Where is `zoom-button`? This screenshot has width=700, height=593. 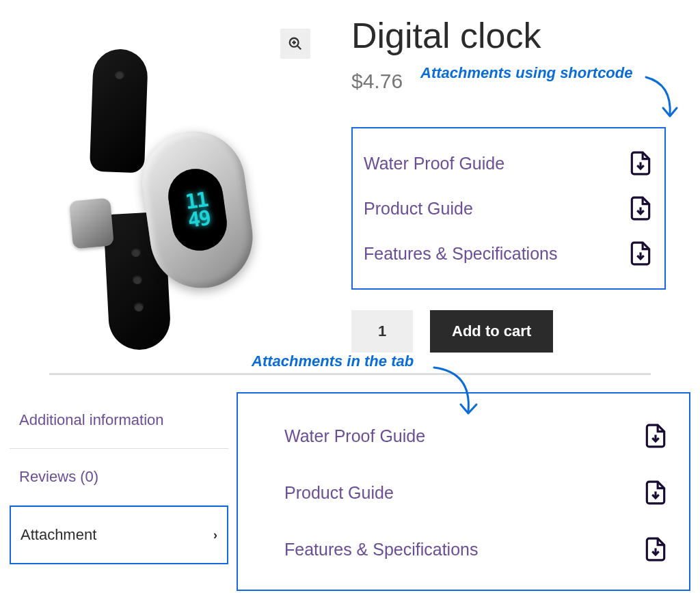 zoom-button is located at coordinates (295, 44).